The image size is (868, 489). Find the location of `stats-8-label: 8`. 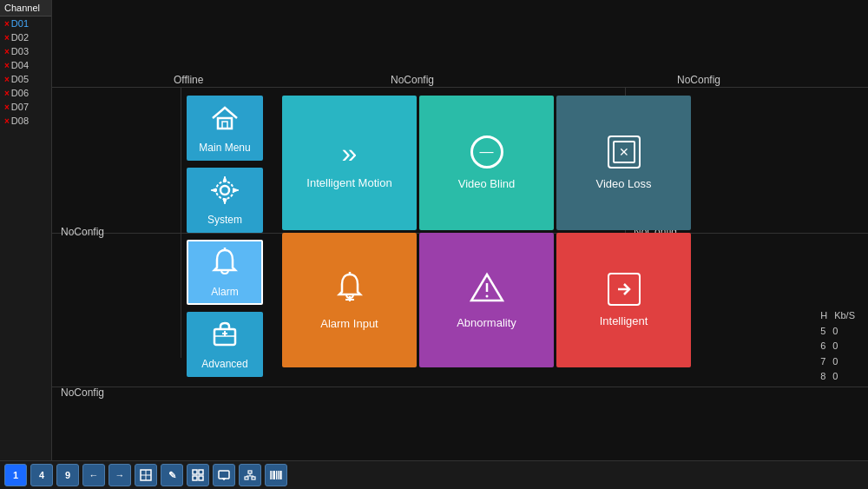

stats-8-label: 8 is located at coordinates (823, 377).